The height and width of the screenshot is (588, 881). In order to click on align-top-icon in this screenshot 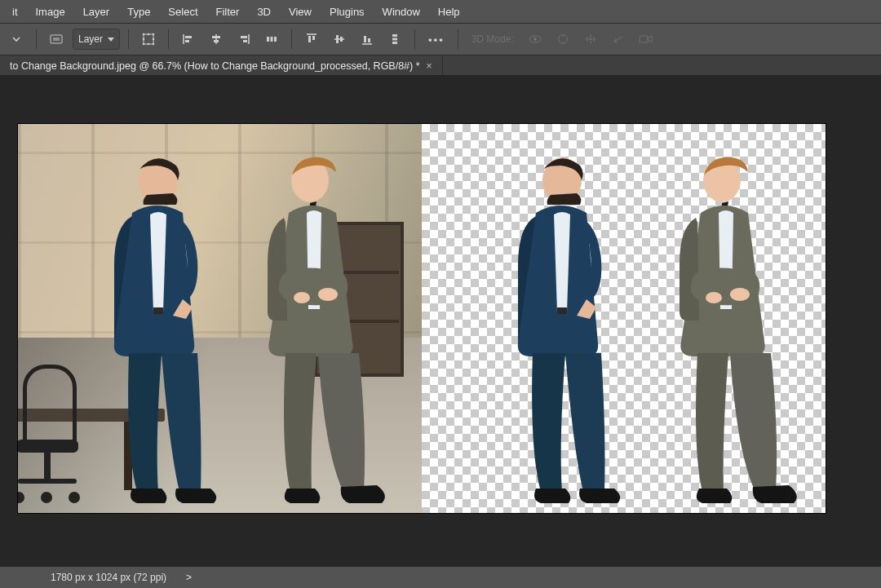, I will do `click(312, 39)`.